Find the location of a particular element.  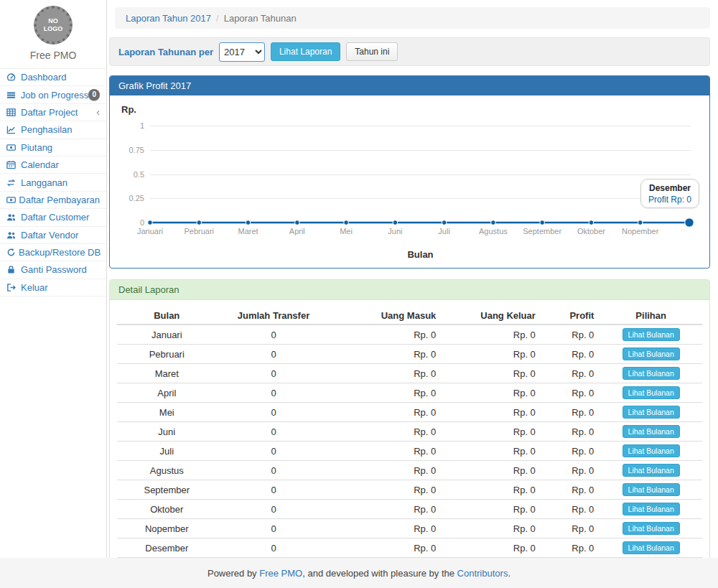

data-point-januari is located at coordinates (151, 223).